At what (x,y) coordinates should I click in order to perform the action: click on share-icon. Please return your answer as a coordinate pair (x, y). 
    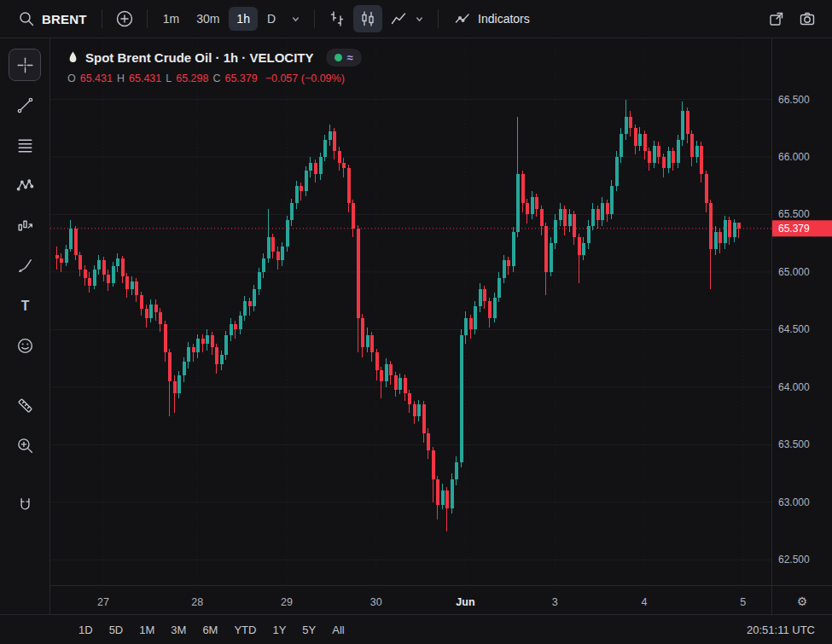
    Looking at the image, I should click on (777, 19).